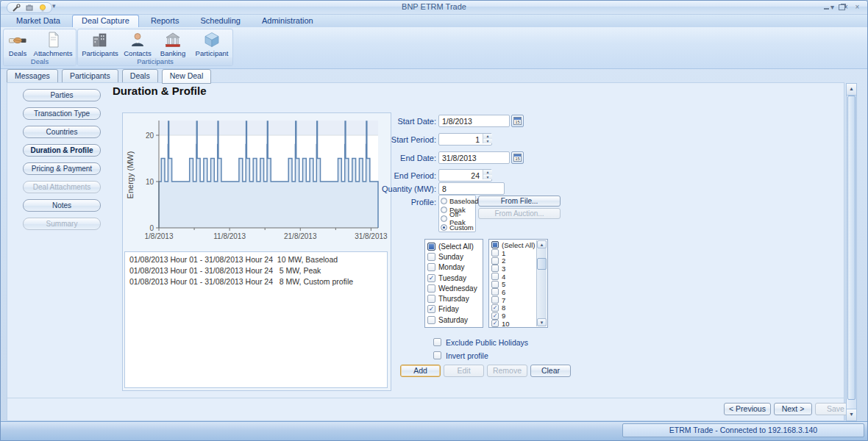 The width and height of the screenshot is (868, 441). What do you see at coordinates (458, 227) in the screenshot?
I see `radio-custom: Custom` at bounding box center [458, 227].